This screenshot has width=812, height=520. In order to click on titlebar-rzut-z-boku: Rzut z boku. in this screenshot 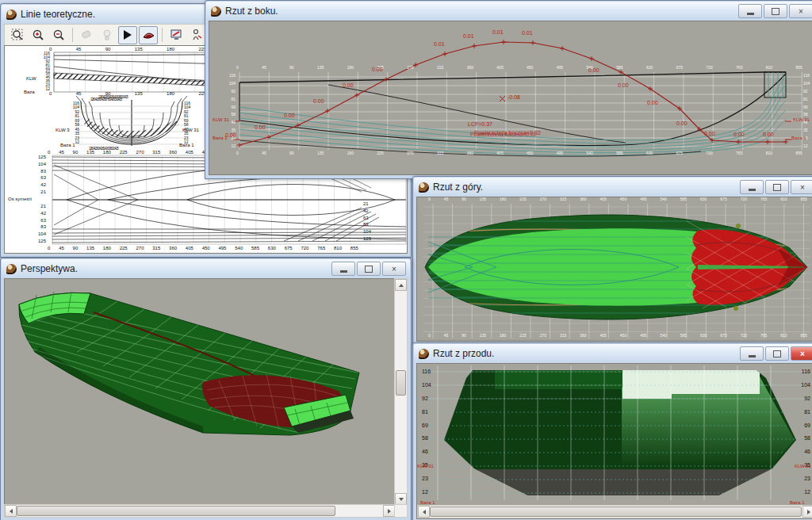, I will do `click(509, 11)`.